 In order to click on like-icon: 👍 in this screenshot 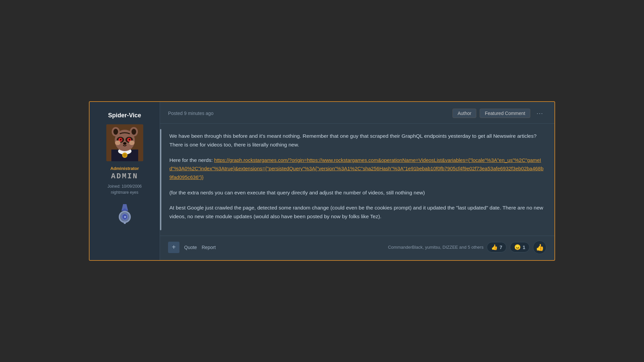, I will do `click(494, 247)`.